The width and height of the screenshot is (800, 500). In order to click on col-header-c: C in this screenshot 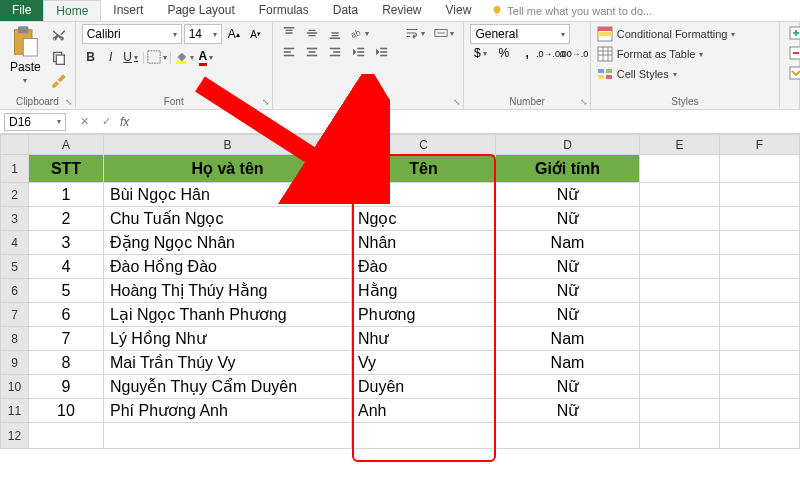, I will do `click(424, 145)`.